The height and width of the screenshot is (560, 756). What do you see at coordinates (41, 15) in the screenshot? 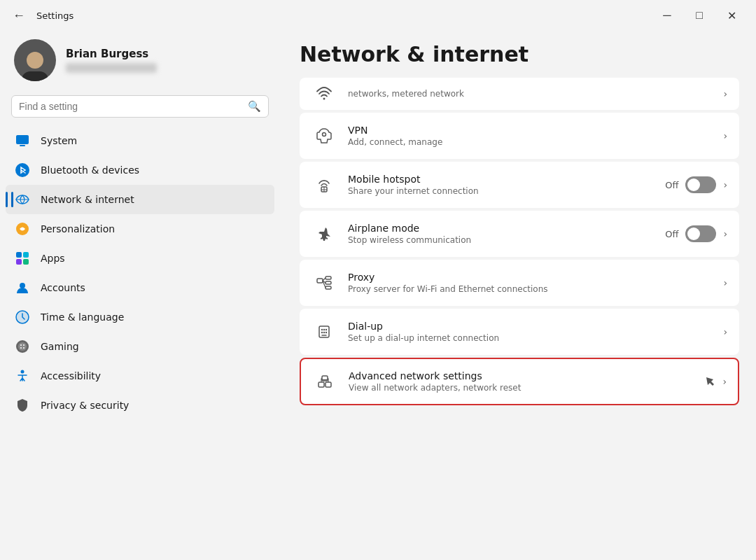
I see `titlebar-left: ← Settings` at bounding box center [41, 15].